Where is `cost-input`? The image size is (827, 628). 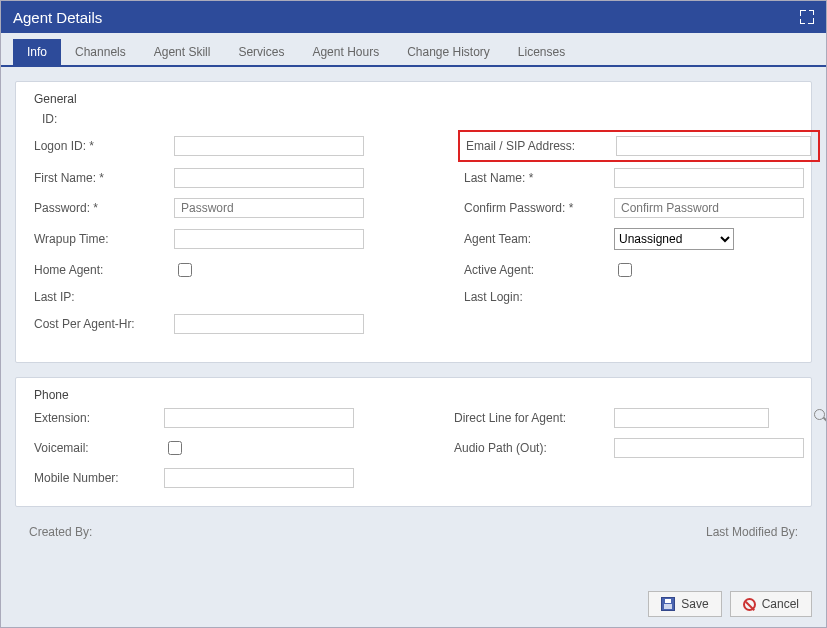
cost-input is located at coordinates (269, 324).